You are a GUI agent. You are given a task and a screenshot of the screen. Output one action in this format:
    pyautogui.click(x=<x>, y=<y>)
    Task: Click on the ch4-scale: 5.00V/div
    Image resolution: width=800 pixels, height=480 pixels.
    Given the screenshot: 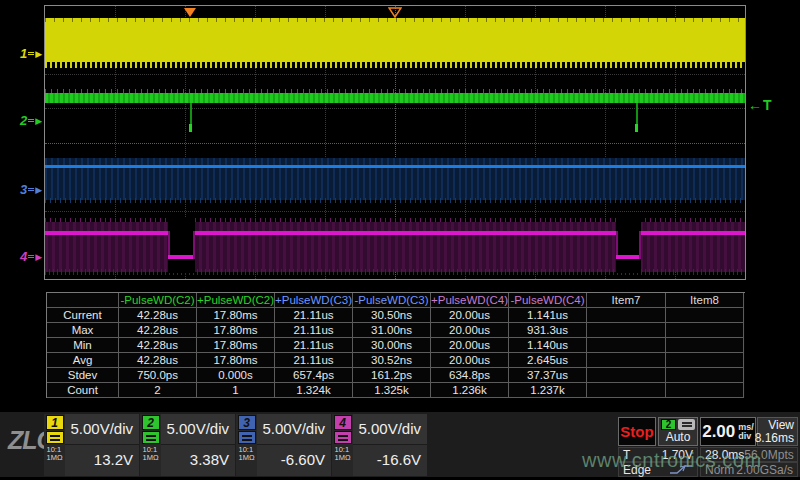 What is the action you would take?
    pyautogui.click(x=390, y=430)
    